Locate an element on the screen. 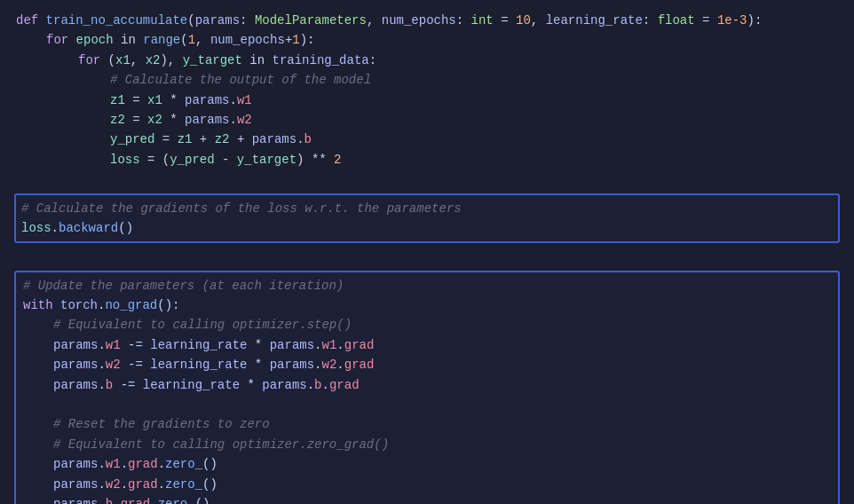 The image size is (854, 504). attr-w2c: w2 is located at coordinates (330, 365).